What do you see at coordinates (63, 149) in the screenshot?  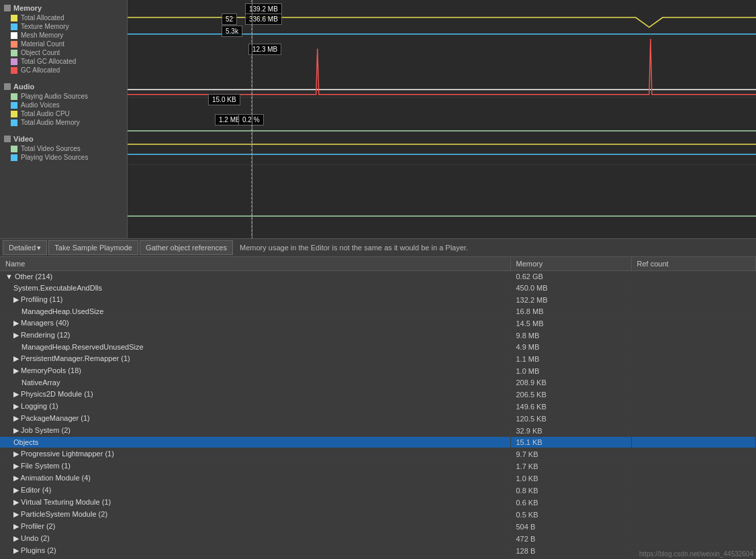 I see `legend-item-total-video: Total Video Sources` at bounding box center [63, 149].